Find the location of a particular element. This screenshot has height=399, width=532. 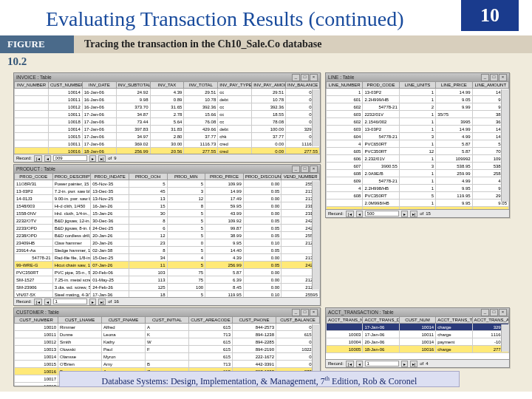

table-row: 1001817-Jan-0673.445.6476.08cc78.080.00 is located at coordinates (167, 122).